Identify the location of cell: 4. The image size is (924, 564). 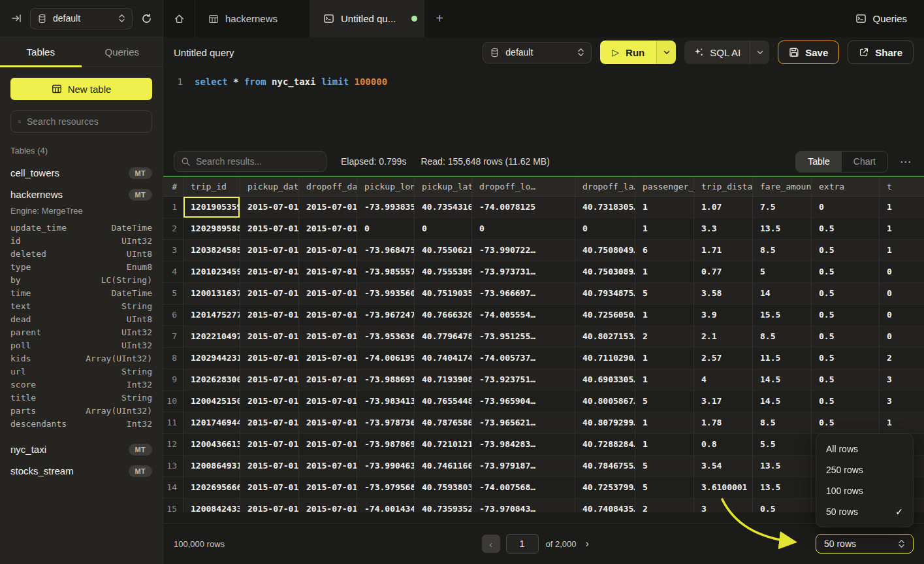
(724, 380).